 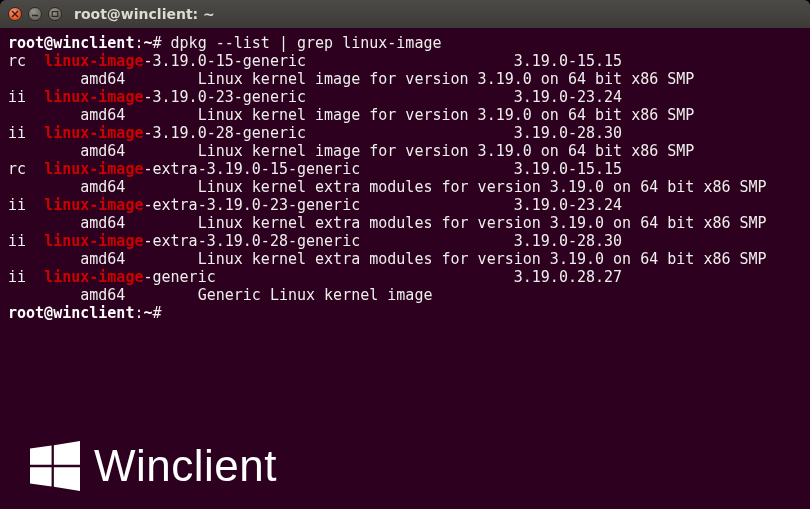 What do you see at coordinates (35, 14) in the screenshot?
I see `minimize-icon` at bounding box center [35, 14].